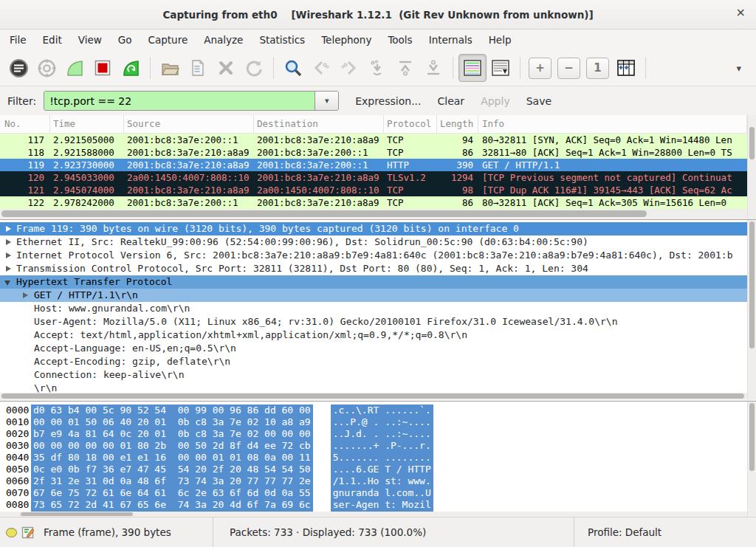 This screenshot has height=547, width=756. I want to click on packet-row-120: 120 2.945033000 2a00:1450:4007:808::10 2…, so click(378, 177).